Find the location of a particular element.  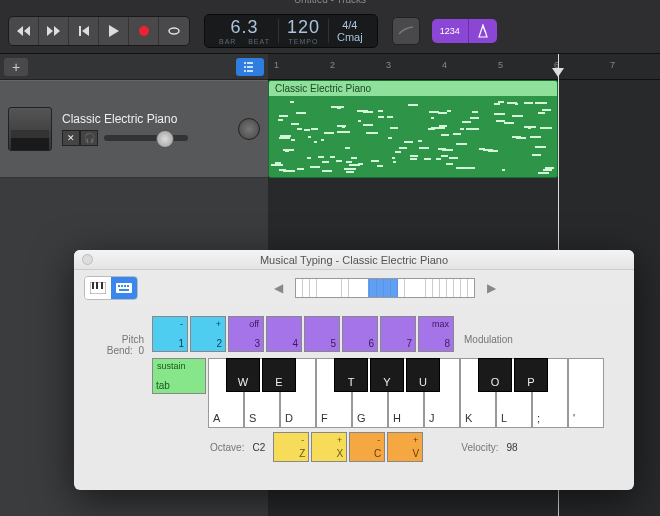

track-header: Classic Electric Piano ✕ 🎧 is located at coordinates (134, 129).